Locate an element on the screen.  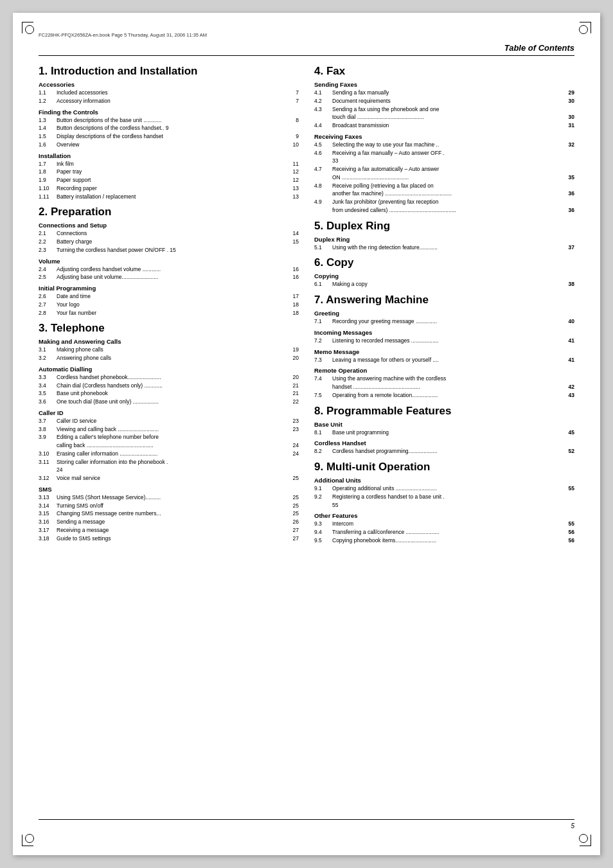
toc-num: 3.12 is located at coordinates (48, 478).